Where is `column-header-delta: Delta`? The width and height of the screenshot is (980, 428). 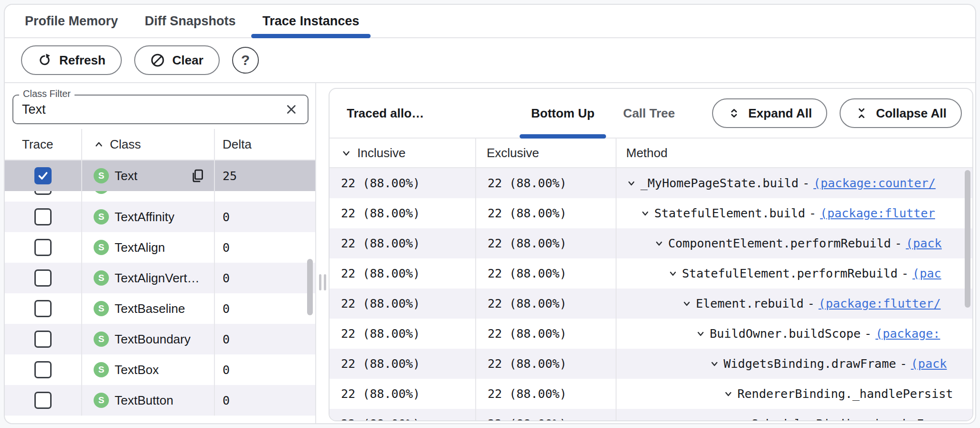
column-header-delta: Delta is located at coordinates (265, 144).